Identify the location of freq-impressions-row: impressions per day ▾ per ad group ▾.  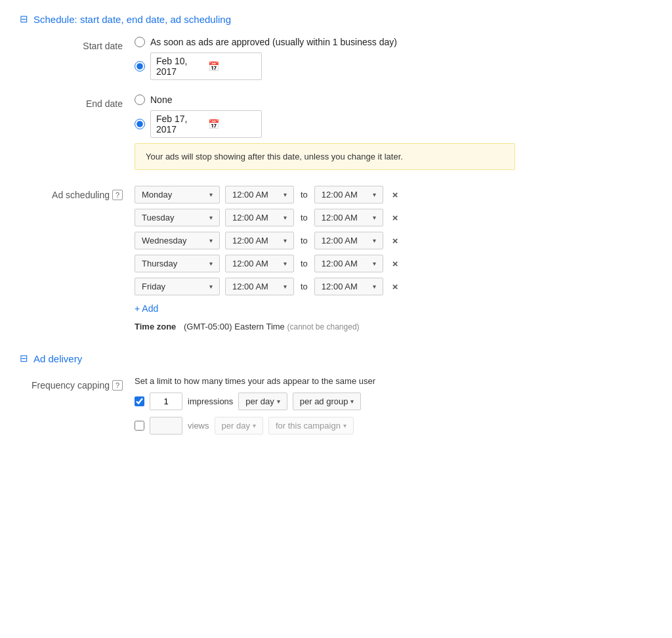
(394, 402).